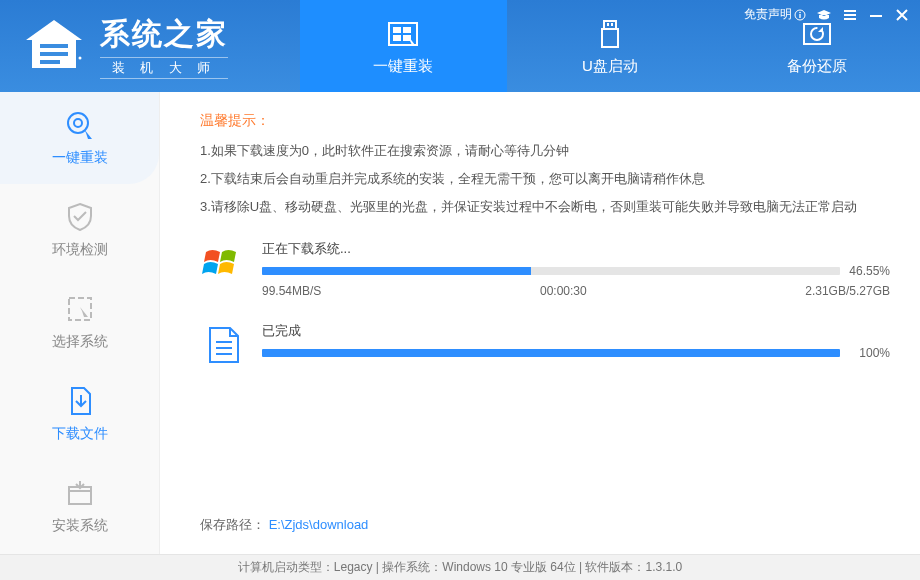 This screenshot has height=580, width=920. What do you see at coordinates (869, 353) in the screenshot?
I see `completed-percent: 100%` at bounding box center [869, 353].